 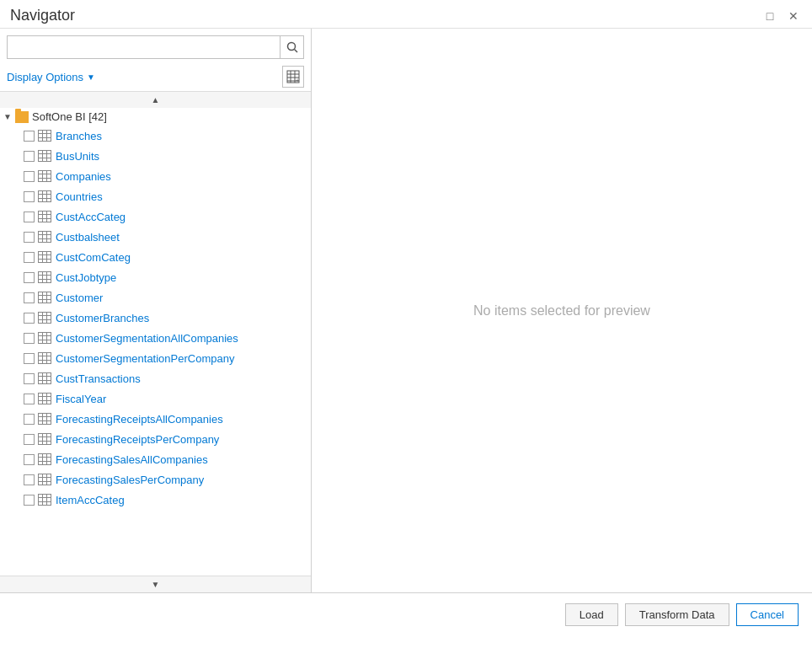 What do you see at coordinates (155, 116) in the screenshot?
I see `tree-root-item: ▼ SoftOne BI [42]` at bounding box center [155, 116].